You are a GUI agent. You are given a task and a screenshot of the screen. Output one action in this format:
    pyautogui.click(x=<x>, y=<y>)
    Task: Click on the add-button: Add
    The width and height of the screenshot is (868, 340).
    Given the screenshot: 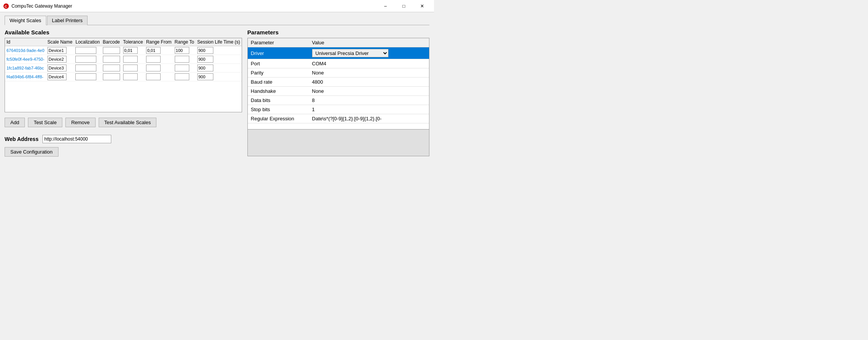 What is the action you would take?
    pyautogui.click(x=15, y=122)
    